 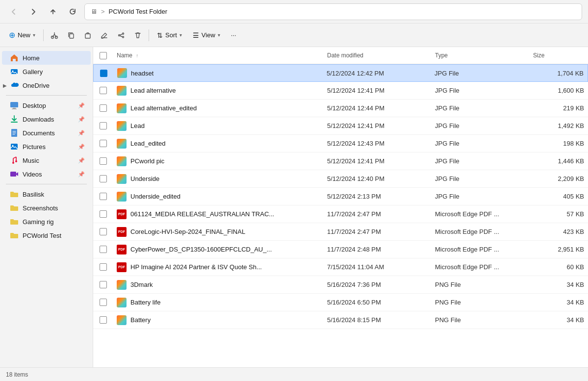 I want to click on col-date: Date modified, so click(x=377, y=55).